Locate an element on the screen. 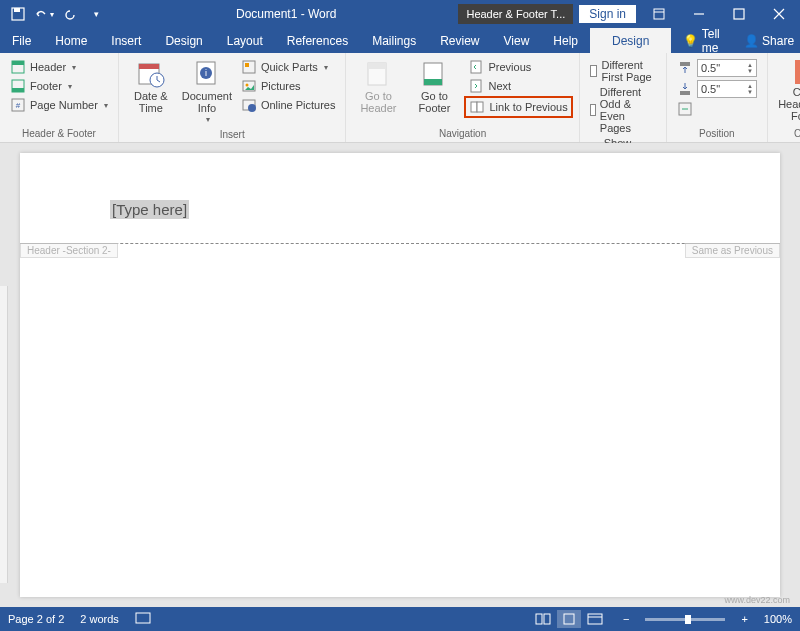  page-number-dropdown: #Page Number▾ is located at coordinates (59, 105).